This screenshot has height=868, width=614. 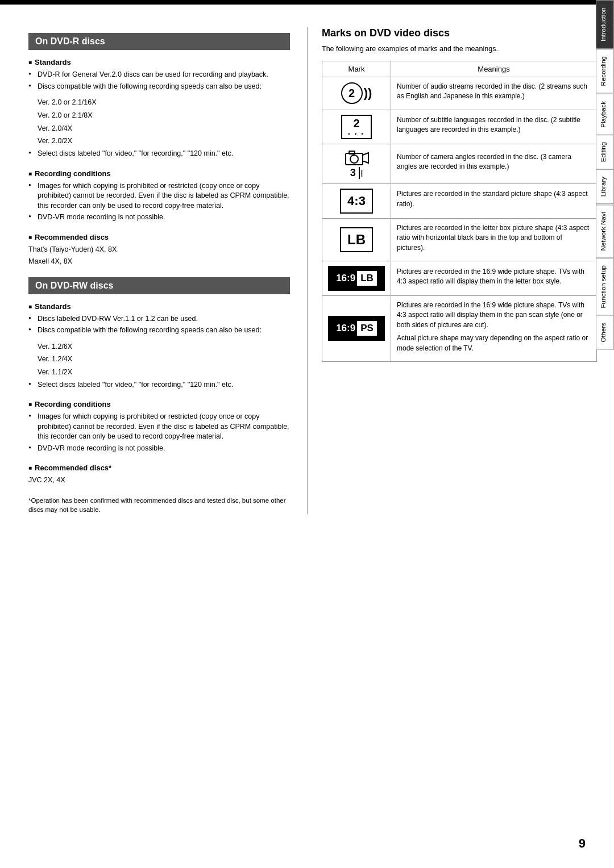 What do you see at coordinates (159, 62) in the screenshot?
I see `dvd-r-standards-header: Standards` at bounding box center [159, 62].